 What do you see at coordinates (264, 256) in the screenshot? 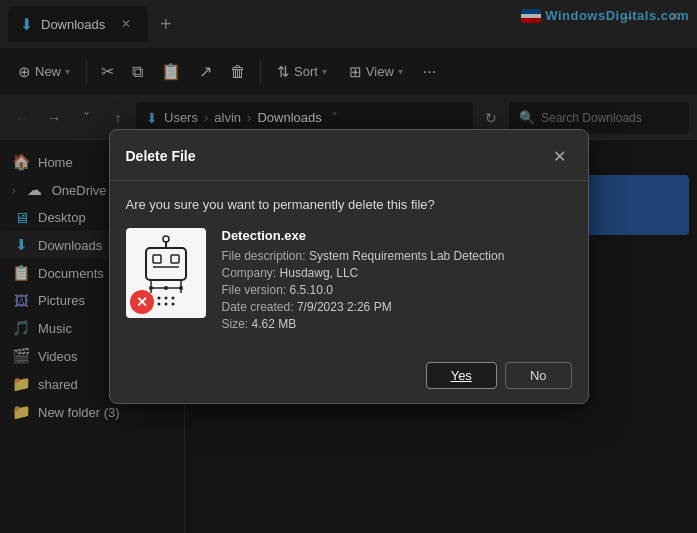
I see `desc-label: File description:` at bounding box center [264, 256].